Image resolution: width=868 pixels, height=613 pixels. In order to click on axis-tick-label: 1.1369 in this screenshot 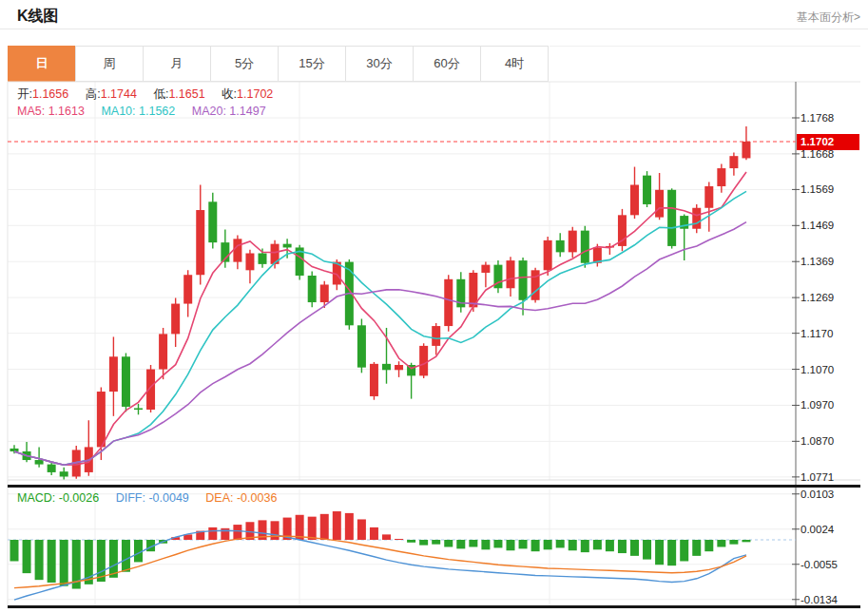, I will do `click(830, 261)`.